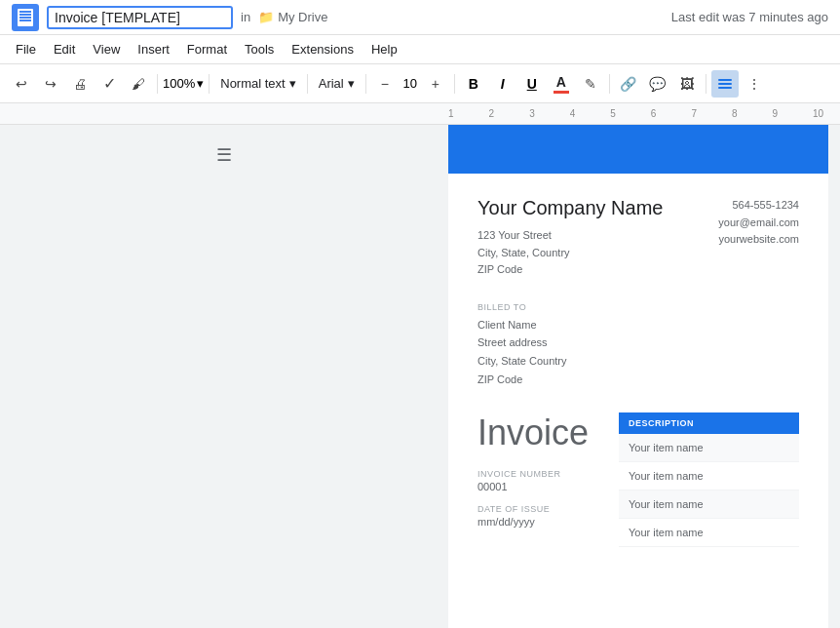  I want to click on company-section: Your Company Name 123 Your Street City, …, so click(638, 238).